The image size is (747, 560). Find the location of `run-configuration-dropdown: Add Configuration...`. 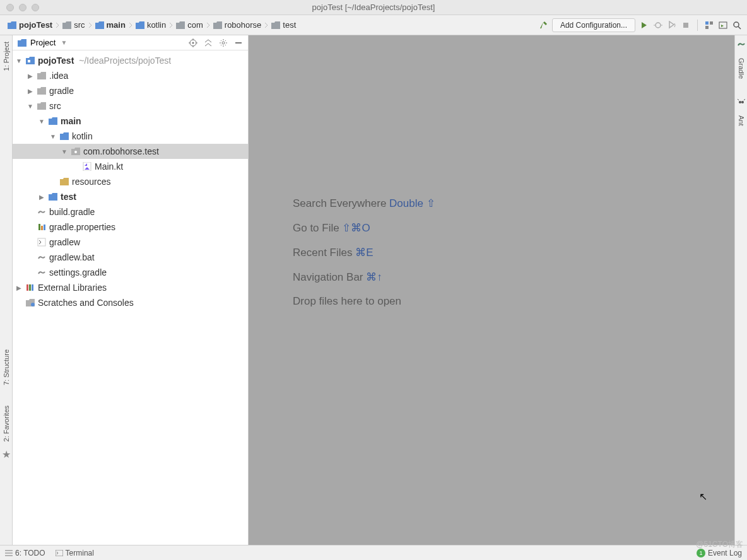

run-configuration-dropdown: Add Configuration... is located at coordinates (594, 25).